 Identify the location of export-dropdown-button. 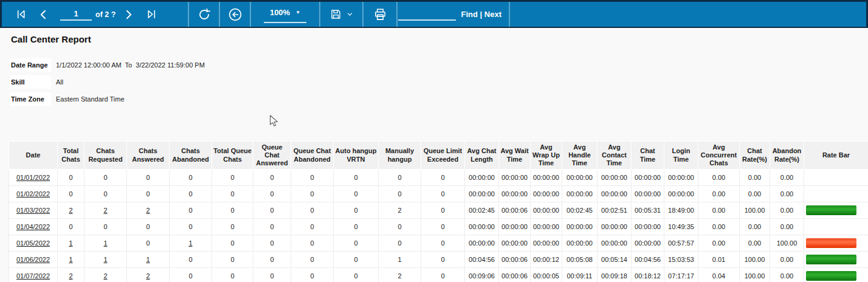
(342, 15).